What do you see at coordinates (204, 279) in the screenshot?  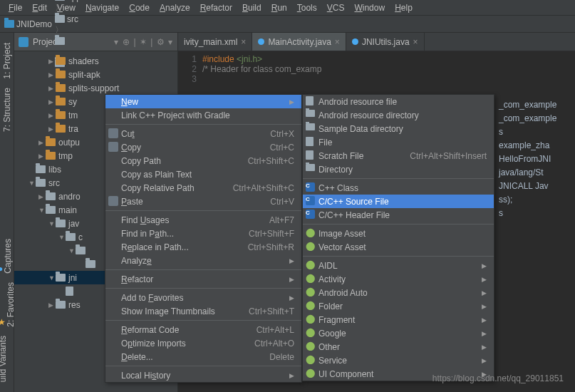 I see `menu-item: Refactor▶` at bounding box center [204, 279].